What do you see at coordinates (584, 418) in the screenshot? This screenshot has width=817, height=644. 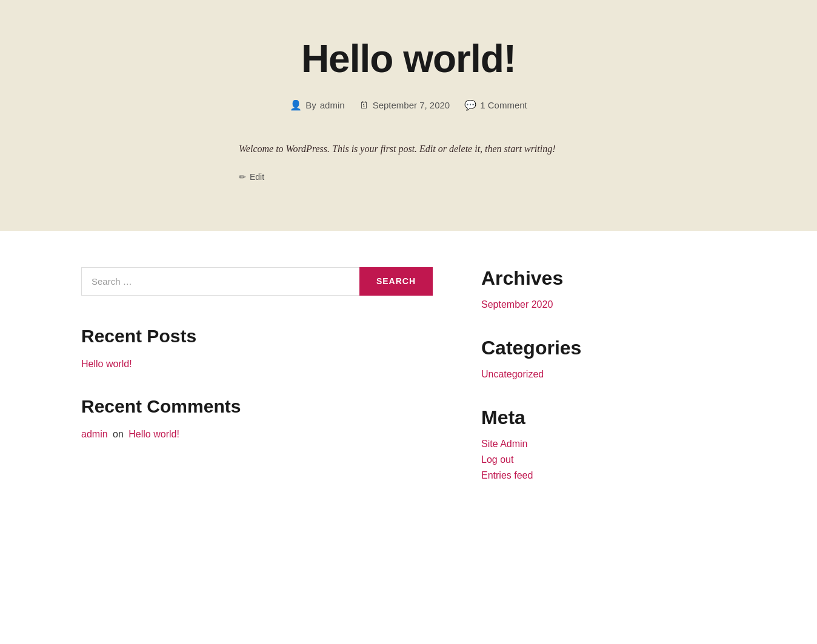 I see `meta-heading: Meta` at bounding box center [584, 418].